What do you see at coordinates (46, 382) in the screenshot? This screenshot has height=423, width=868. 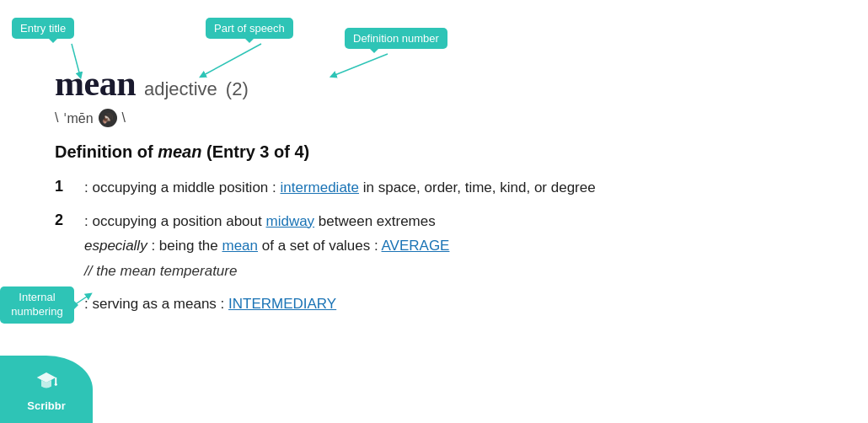 I see `scribbr-icon` at bounding box center [46, 382].